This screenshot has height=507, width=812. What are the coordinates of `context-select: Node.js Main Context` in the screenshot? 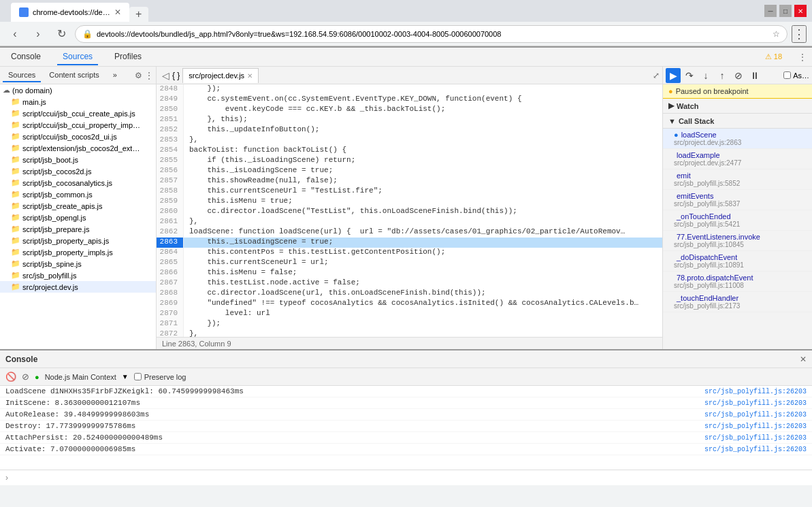 It's located at (80, 377).